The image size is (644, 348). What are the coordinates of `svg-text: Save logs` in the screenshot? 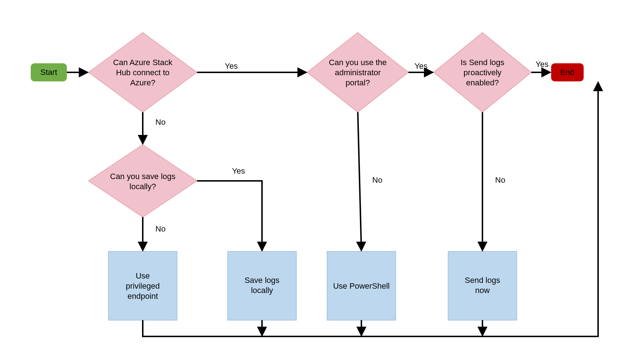 It's located at (262, 280).